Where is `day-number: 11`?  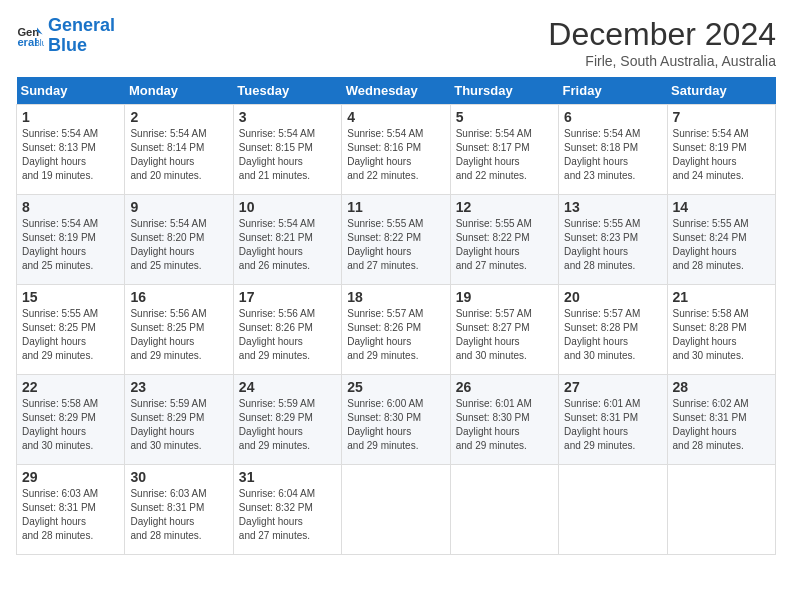 day-number: 11 is located at coordinates (396, 207).